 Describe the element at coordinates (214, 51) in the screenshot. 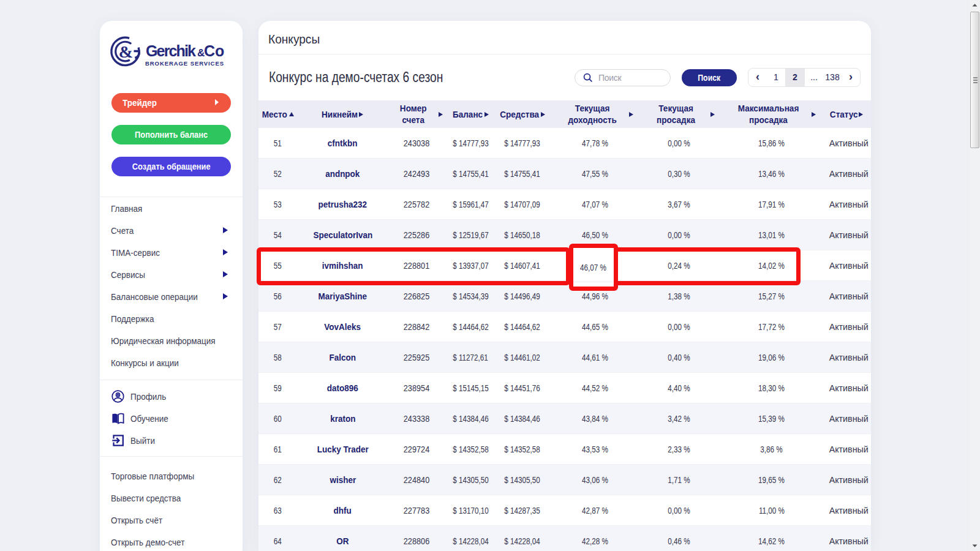

I see `svg-text: Co` at that location.